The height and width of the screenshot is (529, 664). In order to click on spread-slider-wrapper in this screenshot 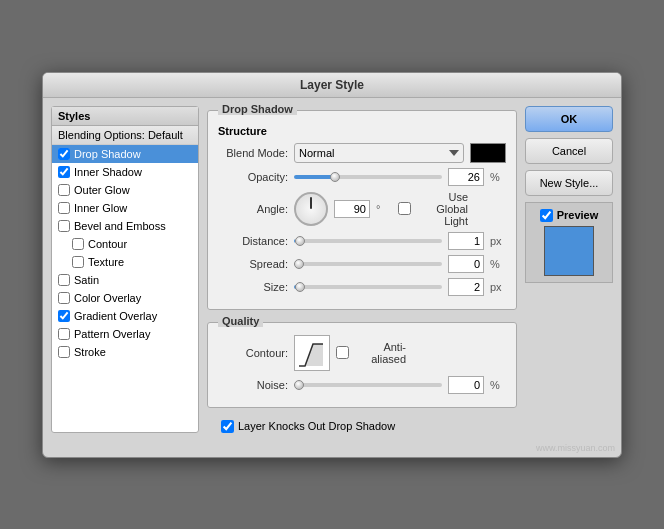, I will do `click(368, 264)`.